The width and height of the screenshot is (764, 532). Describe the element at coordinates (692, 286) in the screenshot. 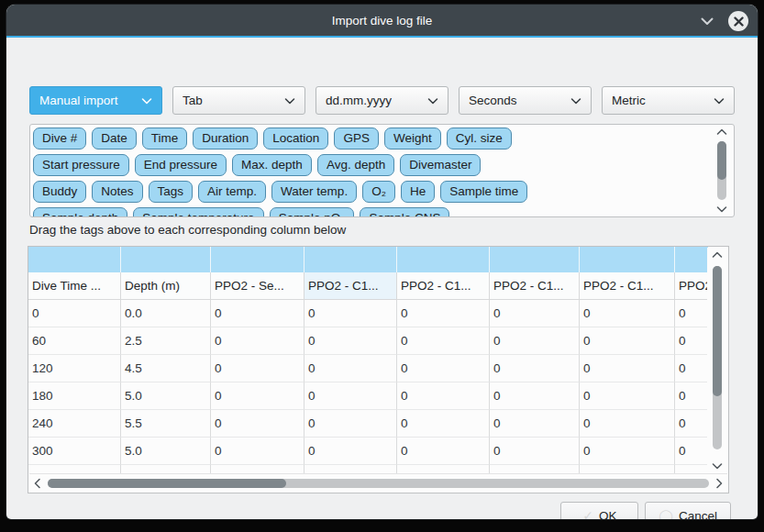

I see `column-header: PPO2` at that location.